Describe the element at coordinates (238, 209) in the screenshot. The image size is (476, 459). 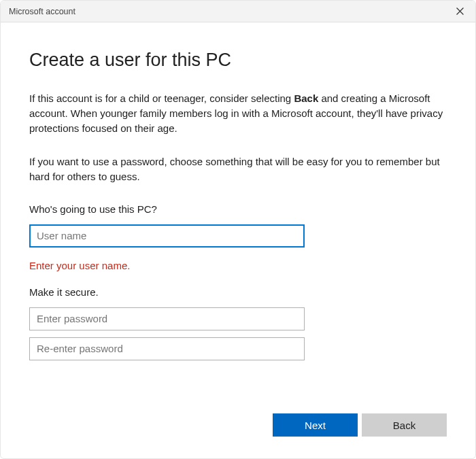
I see `username-section-label: Who's going to use this PC?` at that location.